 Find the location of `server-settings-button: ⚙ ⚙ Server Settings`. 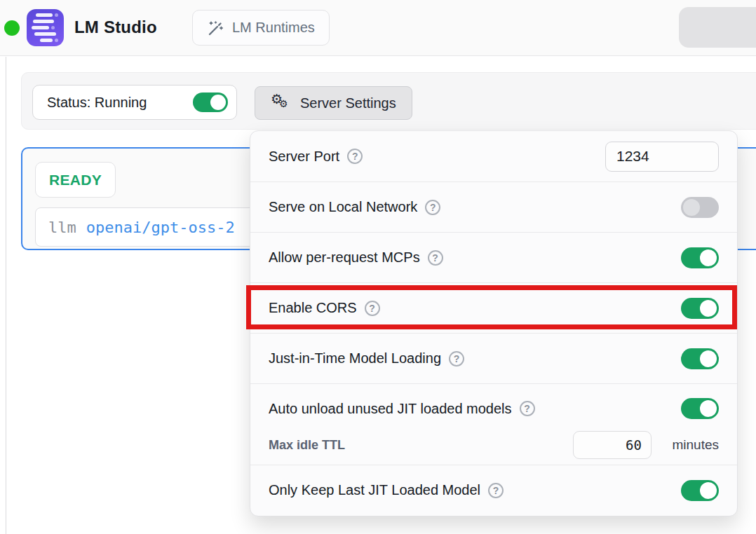

server-settings-button: ⚙ ⚙ Server Settings is located at coordinates (334, 103).